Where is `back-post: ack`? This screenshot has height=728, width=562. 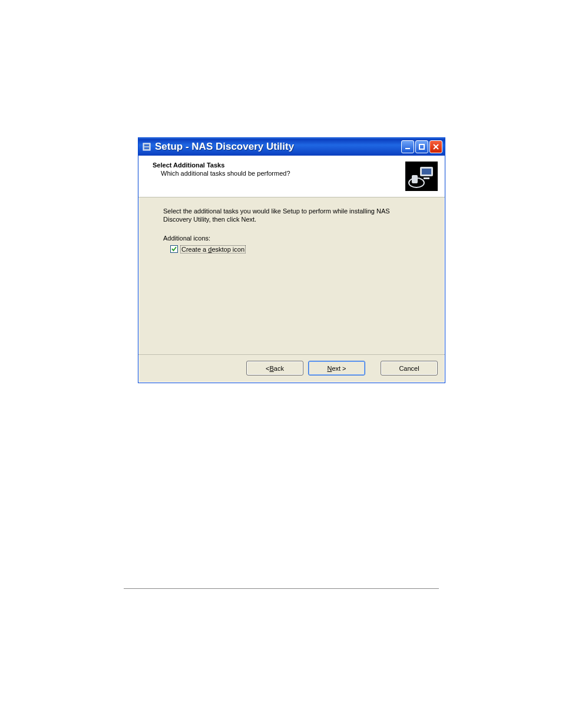
back-post: ack is located at coordinates (279, 368).